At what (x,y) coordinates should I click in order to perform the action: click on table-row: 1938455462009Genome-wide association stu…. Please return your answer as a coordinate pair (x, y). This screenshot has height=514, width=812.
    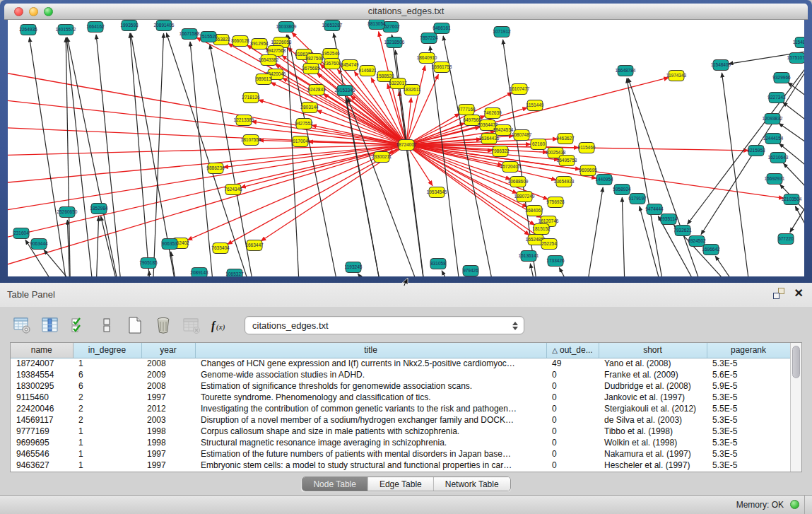
    Looking at the image, I should click on (400, 375).